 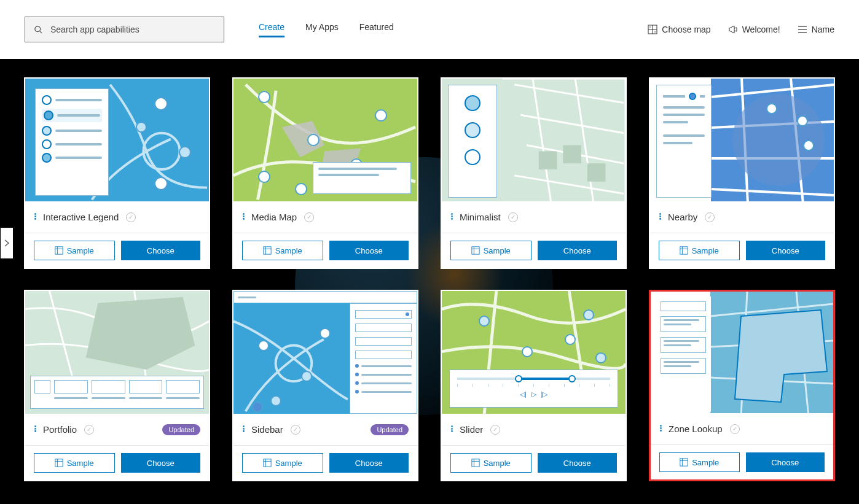 What do you see at coordinates (322, 29) in the screenshot?
I see `tab-myapps: My Apps` at bounding box center [322, 29].